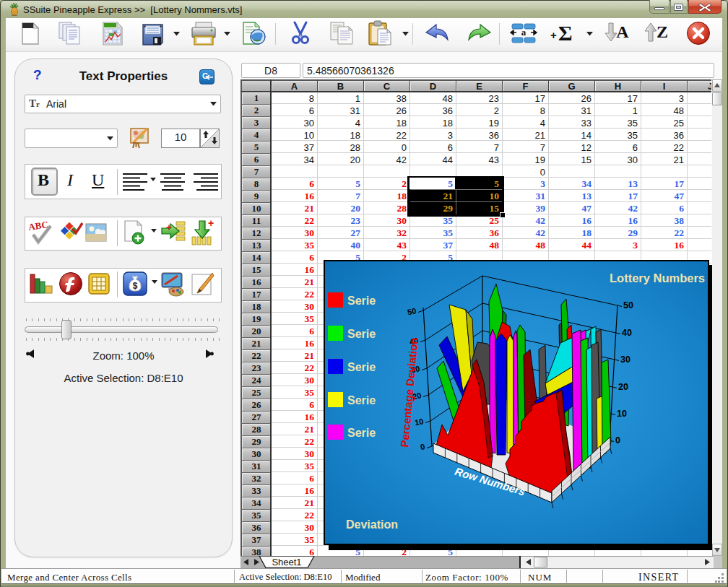 Image resolution: width=728 pixels, height=587 pixels. I want to click on svg-text: 20, so click(623, 387).